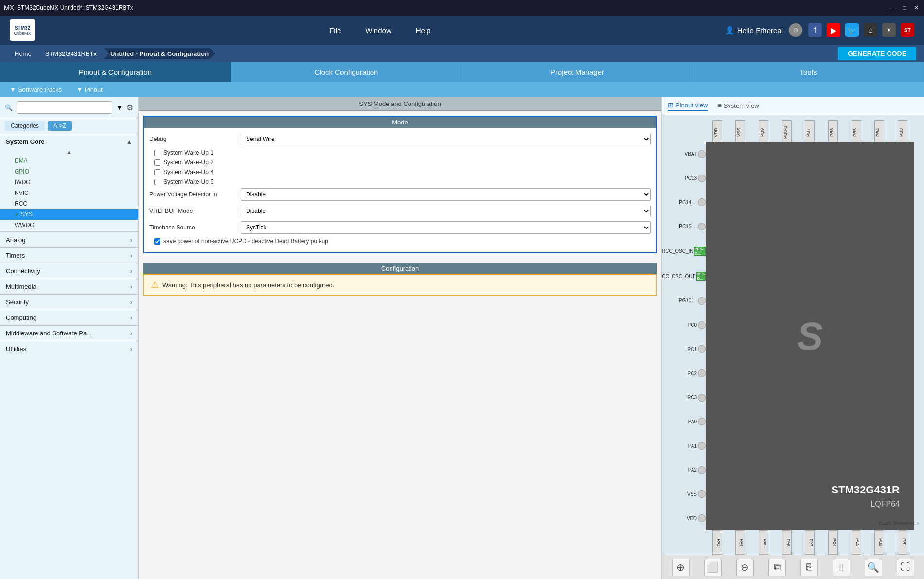 The height and width of the screenshot is (579, 924). Describe the element at coordinates (22, 182) in the screenshot. I see `iwdg-label: IWDG` at that location.